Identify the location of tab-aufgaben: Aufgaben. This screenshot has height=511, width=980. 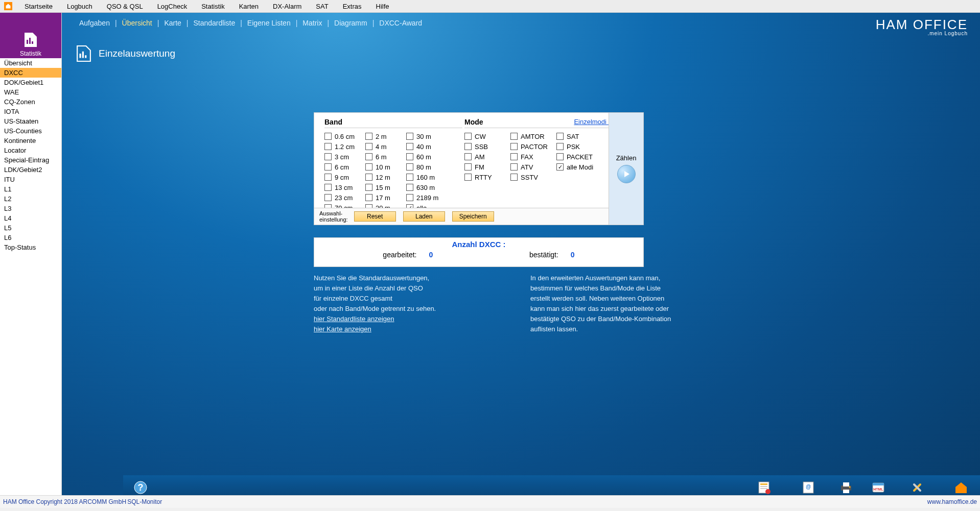
(95, 23).